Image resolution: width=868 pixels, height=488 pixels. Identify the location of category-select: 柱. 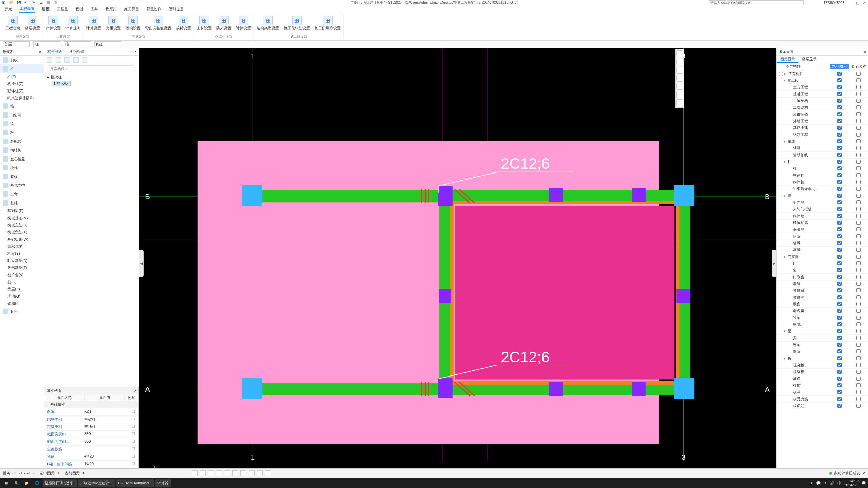
(47, 44).